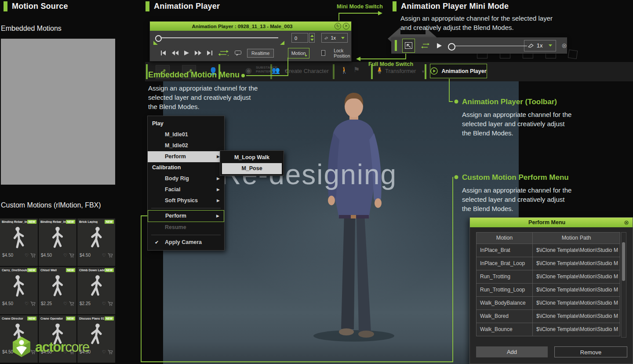 The width and height of the screenshot is (633, 364). Describe the element at coordinates (186, 228) in the screenshot. I see `menu-item-resume: Resume` at that location.